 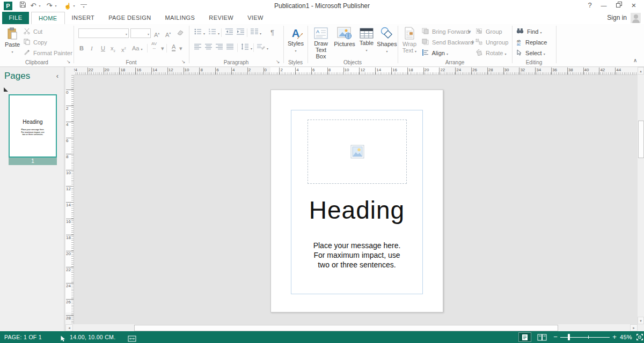 I want to click on change-case-button: Aa ▾, so click(x=137, y=48).